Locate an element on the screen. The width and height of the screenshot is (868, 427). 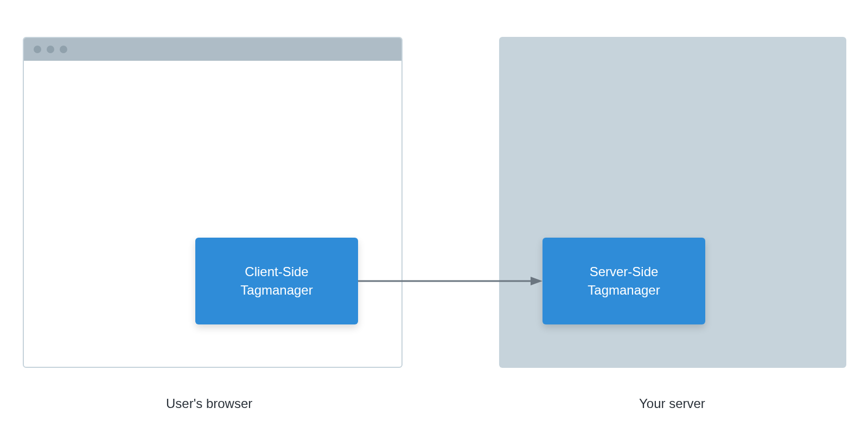
client-tag-line2: Tagmanager is located at coordinates (277, 290).